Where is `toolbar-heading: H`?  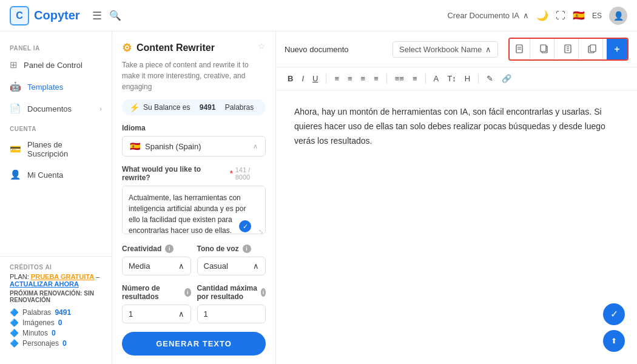
toolbar-heading: H is located at coordinates (467, 79).